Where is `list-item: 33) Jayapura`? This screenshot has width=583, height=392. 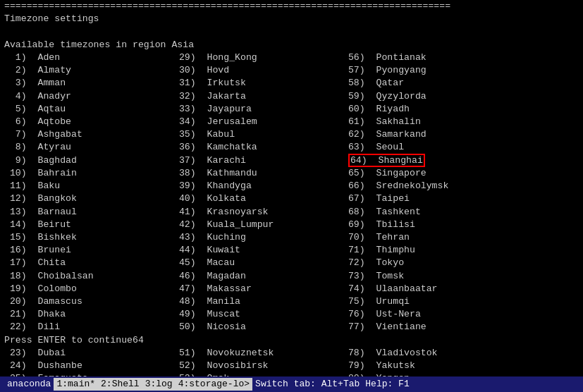 list-item: 33) Jayapura is located at coordinates (258, 109).